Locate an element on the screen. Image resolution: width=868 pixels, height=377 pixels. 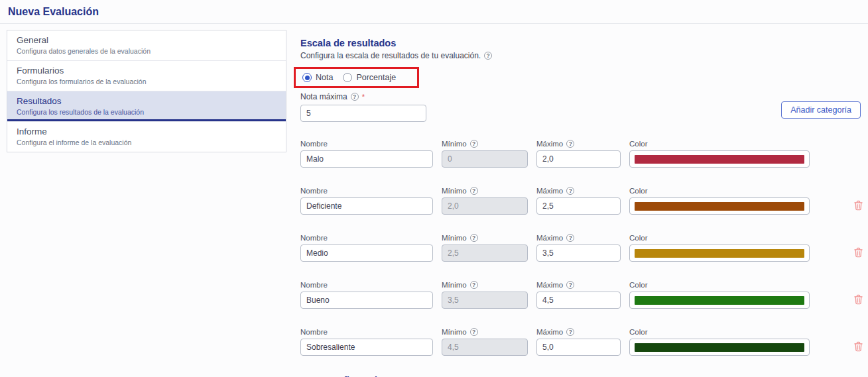
required-asterisk: * is located at coordinates (363, 97).